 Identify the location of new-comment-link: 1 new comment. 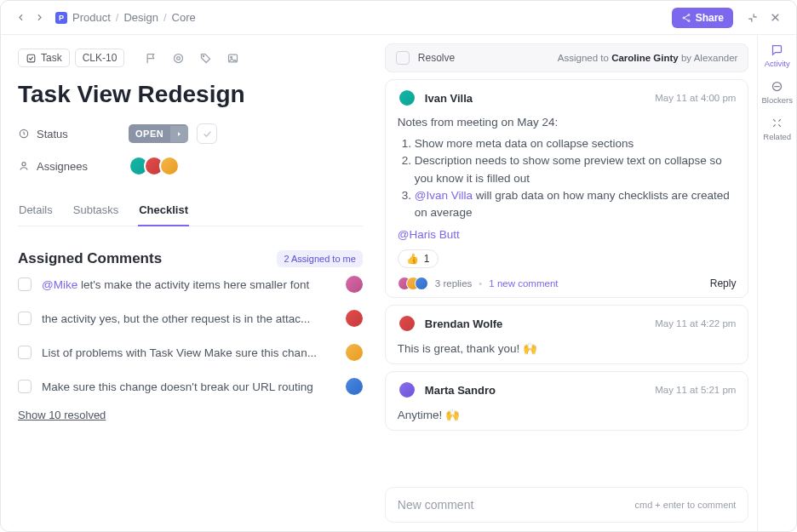
(523, 283).